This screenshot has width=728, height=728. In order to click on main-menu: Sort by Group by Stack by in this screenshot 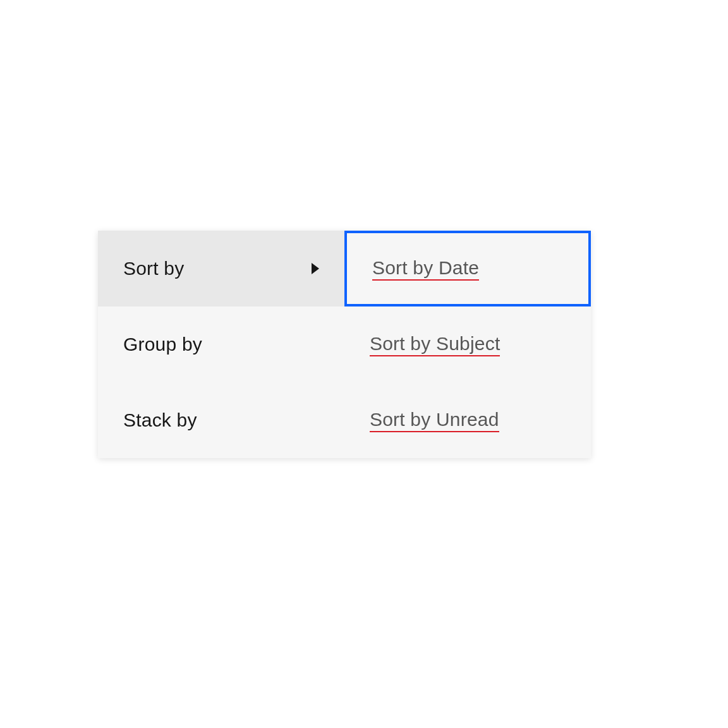, I will do `click(221, 344)`.